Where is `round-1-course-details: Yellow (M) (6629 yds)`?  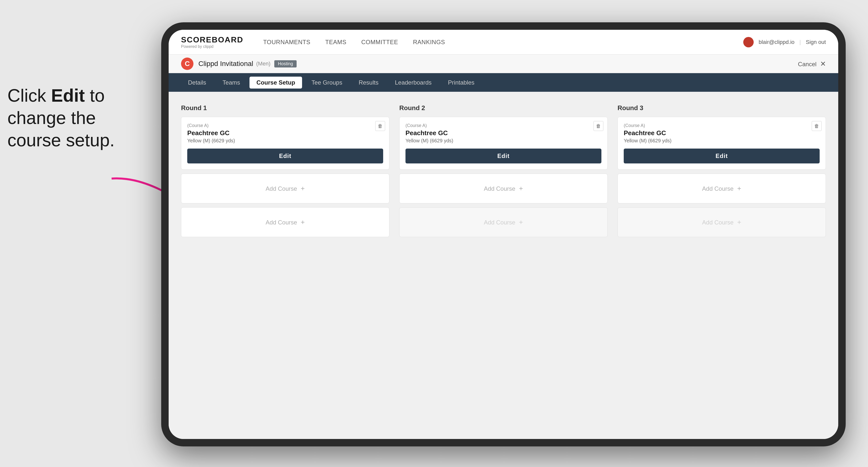
round-1-course-details: Yellow (M) (6629 yds) is located at coordinates (285, 141).